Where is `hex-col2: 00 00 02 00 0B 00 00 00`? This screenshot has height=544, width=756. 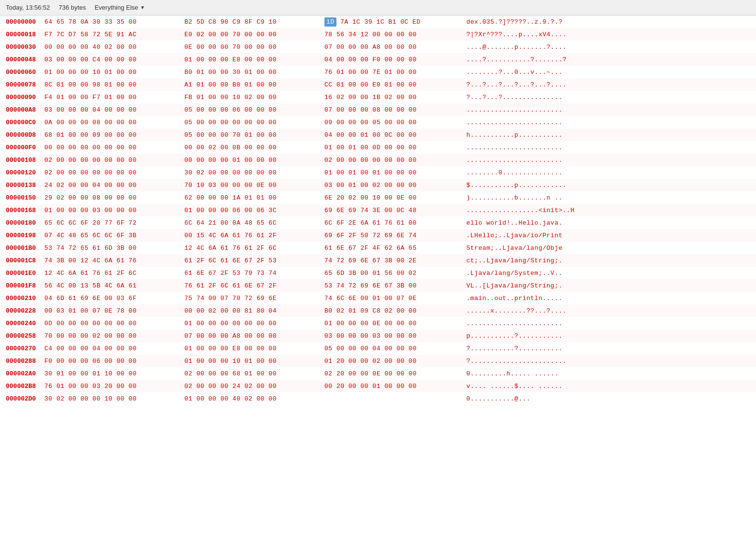 hex-col2: 00 00 02 00 0B 00 00 00 is located at coordinates (252, 147).